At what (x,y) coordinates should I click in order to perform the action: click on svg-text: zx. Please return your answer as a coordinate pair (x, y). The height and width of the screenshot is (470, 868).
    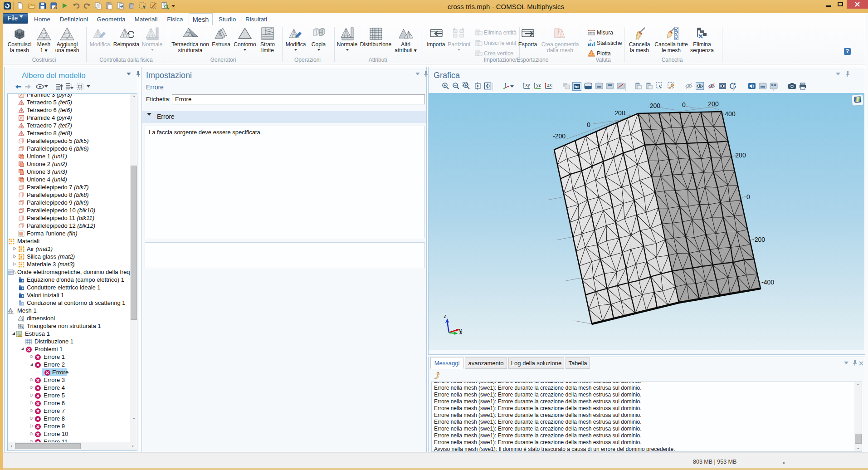
    Looking at the image, I should click on (550, 85).